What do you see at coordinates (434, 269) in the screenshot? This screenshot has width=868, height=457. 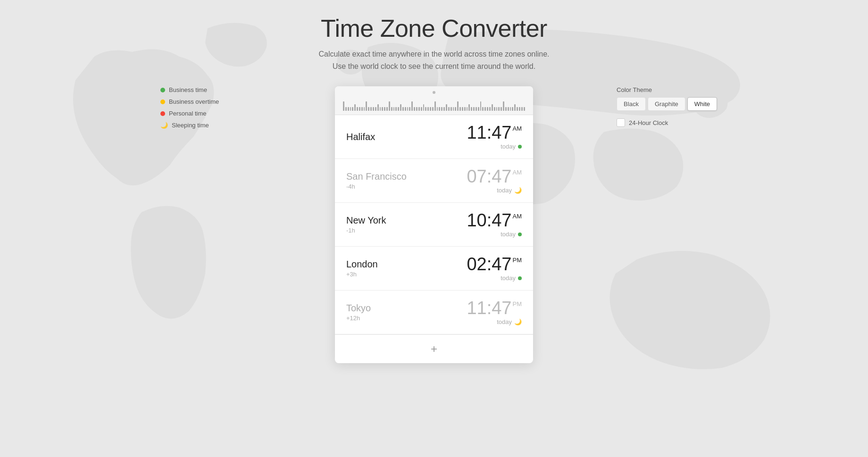 I see `tz-row-london: London +3h 02:47PM today` at bounding box center [434, 269].